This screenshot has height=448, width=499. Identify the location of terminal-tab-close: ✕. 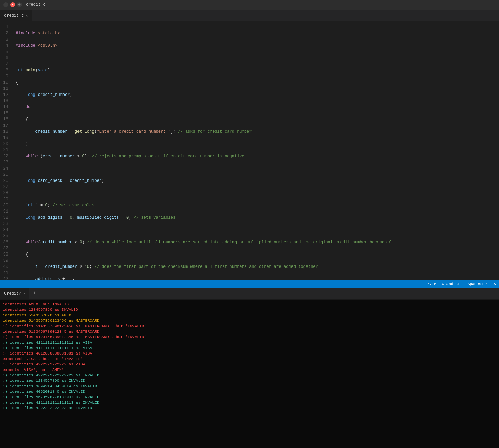
(24, 294).